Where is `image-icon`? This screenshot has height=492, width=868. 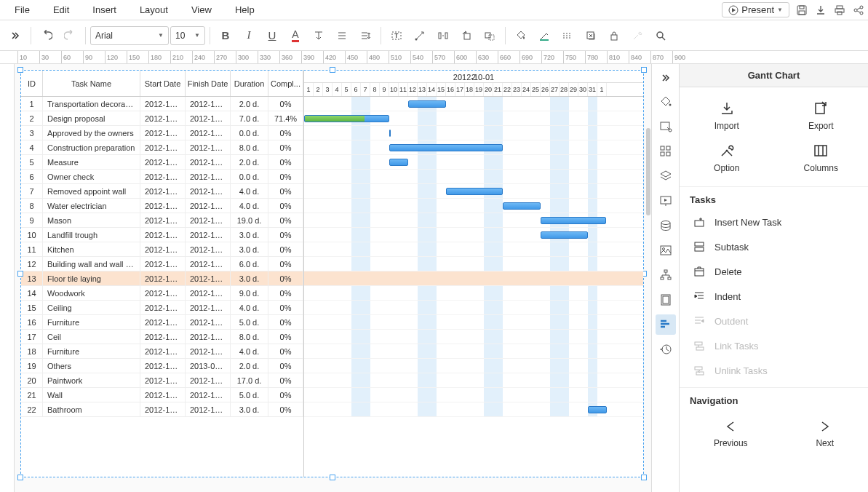
image-icon is located at coordinates (666, 250).